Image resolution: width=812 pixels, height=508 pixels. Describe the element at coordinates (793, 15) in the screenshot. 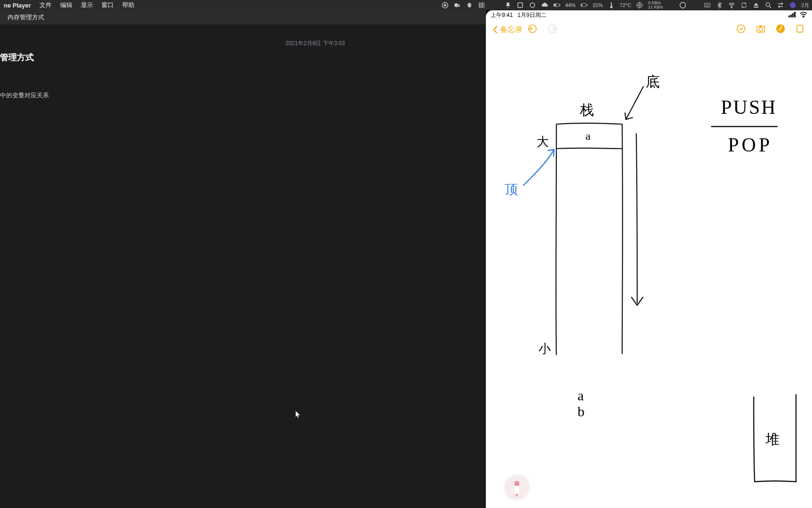

I see `signal-icon` at that location.